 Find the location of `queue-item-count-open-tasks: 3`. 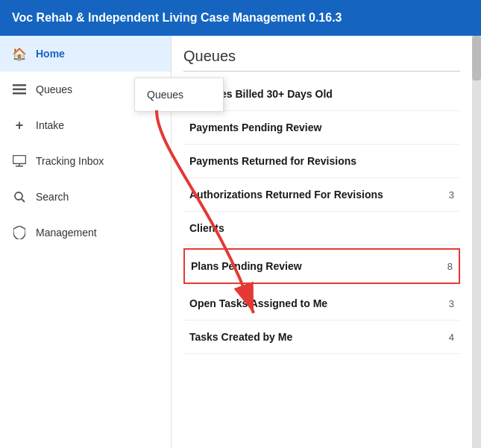

queue-item-count-open-tasks: 3 is located at coordinates (452, 304).